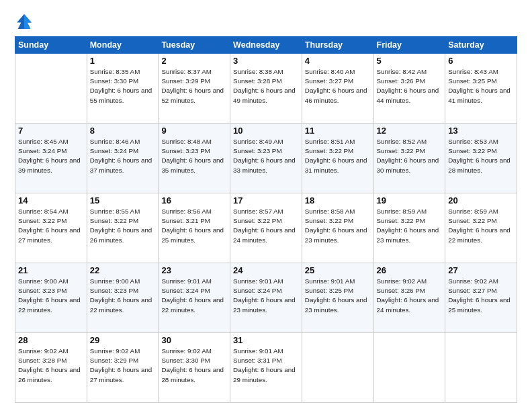 This screenshot has width=532, height=411. I want to click on weekday-header-monday: Monday, so click(122, 46).